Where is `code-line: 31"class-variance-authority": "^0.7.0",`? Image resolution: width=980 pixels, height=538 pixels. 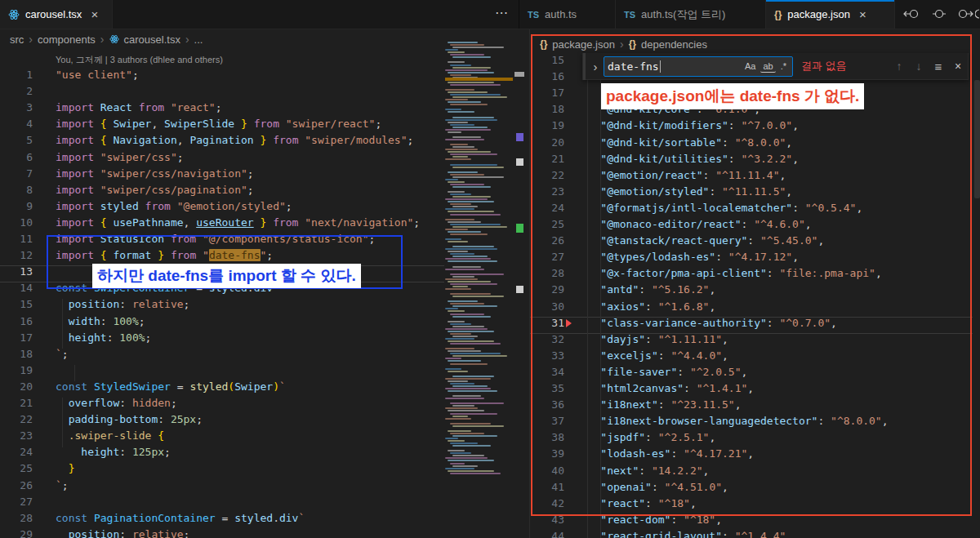 code-line: 31"class-variance-authority": "^0.7.0", is located at coordinates (755, 325).